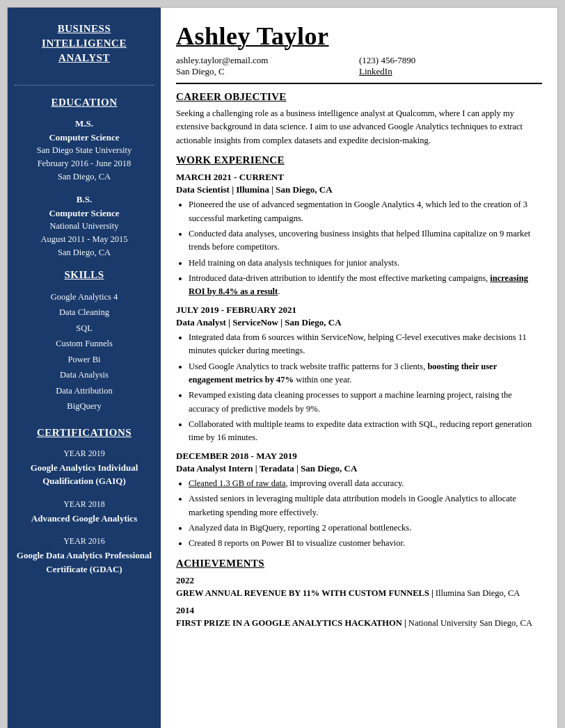  Describe the element at coordinates (84, 43) in the screenshot. I see `sidebar-job-title: BUSINESS INTELLIGENCE ANALYST` at that location.